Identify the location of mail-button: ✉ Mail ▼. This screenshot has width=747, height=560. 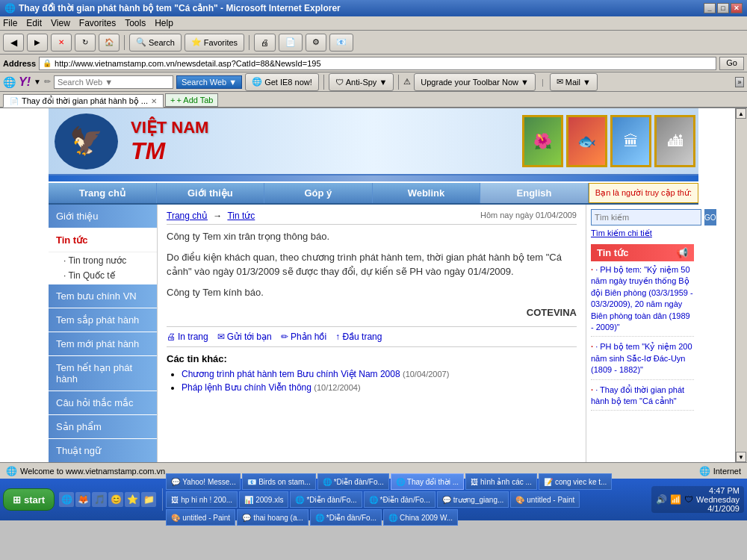
(574, 82).